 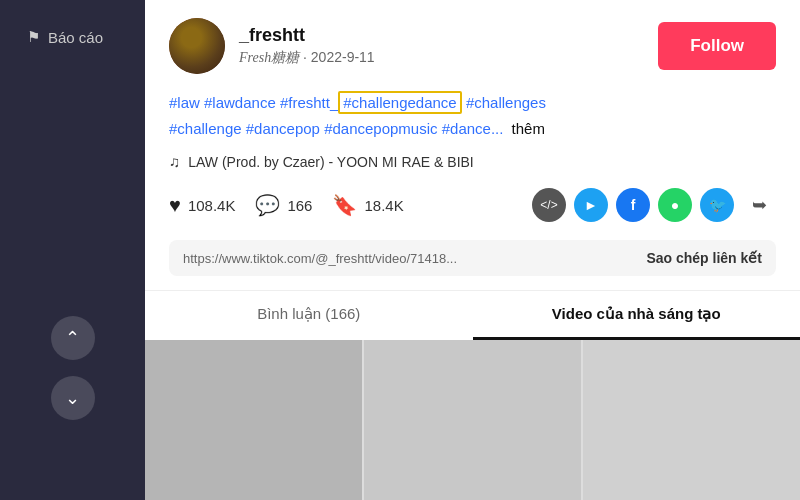 What do you see at coordinates (472, 43) in the screenshot?
I see `profile-area: _freshtt Fresh糖糖 · 2022-9-11 Follow` at bounding box center [472, 43].